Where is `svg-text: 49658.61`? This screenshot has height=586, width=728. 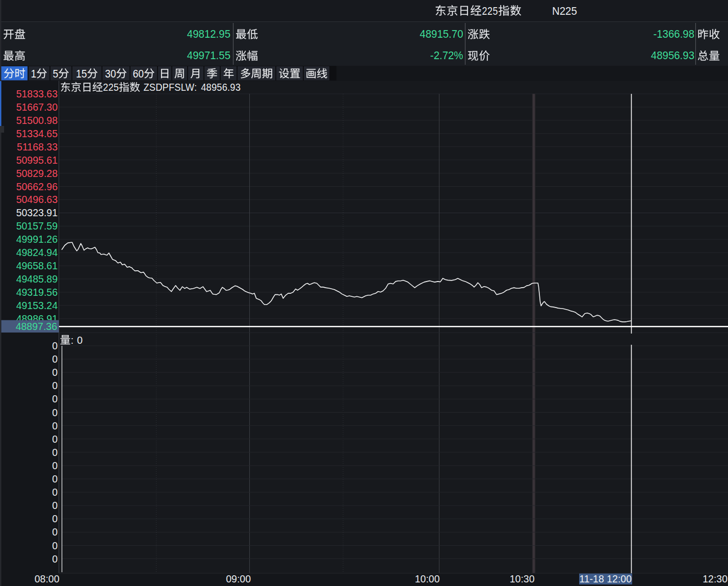
svg-text: 49658.61 is located at coordinates (37, 266).